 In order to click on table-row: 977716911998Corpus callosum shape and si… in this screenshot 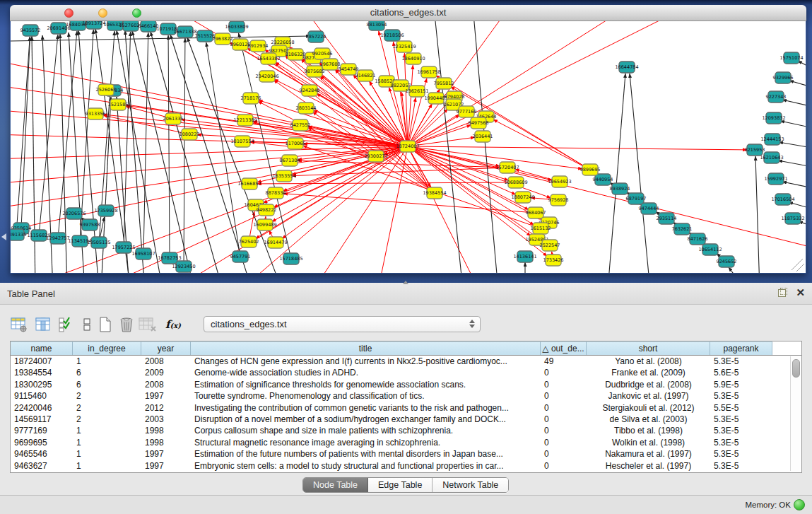, I will do `click(406, 431)`.